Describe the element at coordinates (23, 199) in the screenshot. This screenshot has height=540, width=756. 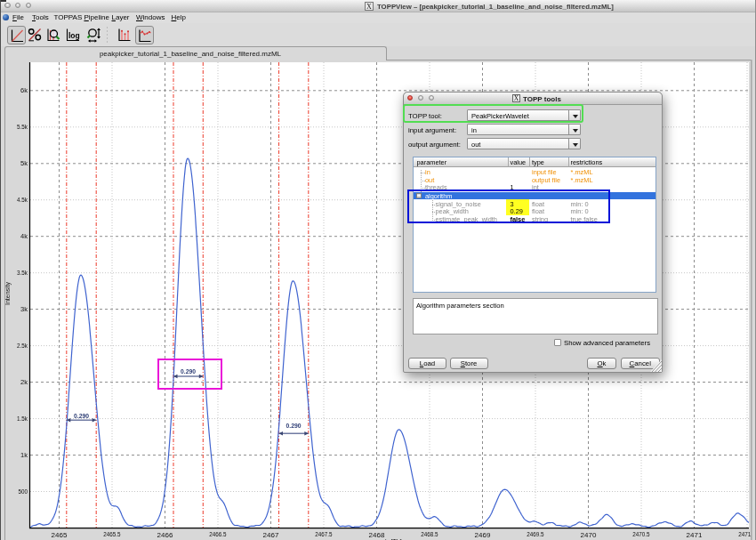
I see `svg-text: 4.5k` at that location.